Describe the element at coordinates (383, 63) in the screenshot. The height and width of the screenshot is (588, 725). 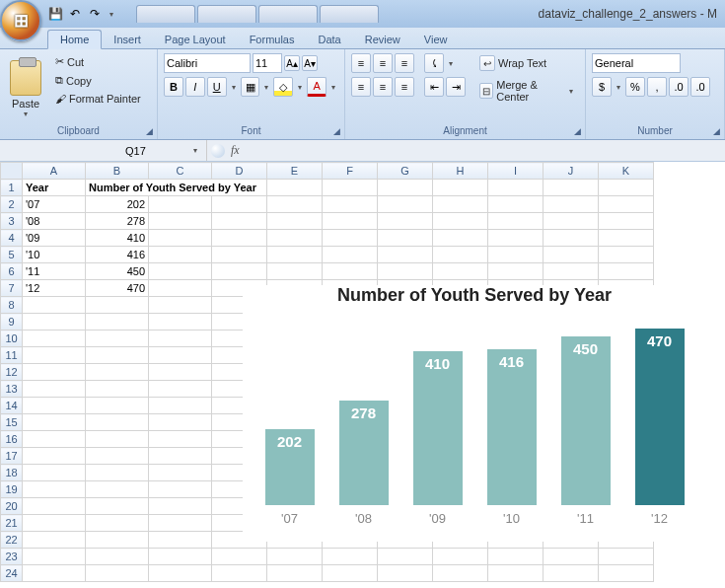
I see `align-middle-icon: ≡` at that location.